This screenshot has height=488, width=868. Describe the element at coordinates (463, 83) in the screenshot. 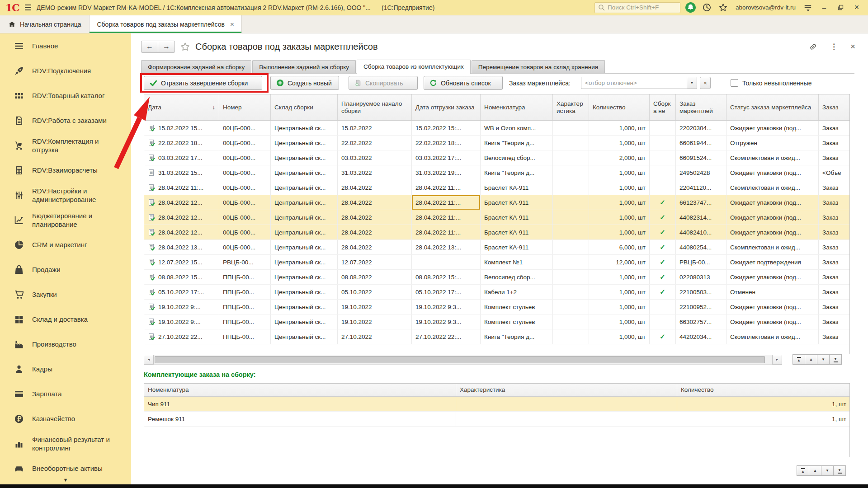

I see `refresh-list-button: Обновить список` at that location.